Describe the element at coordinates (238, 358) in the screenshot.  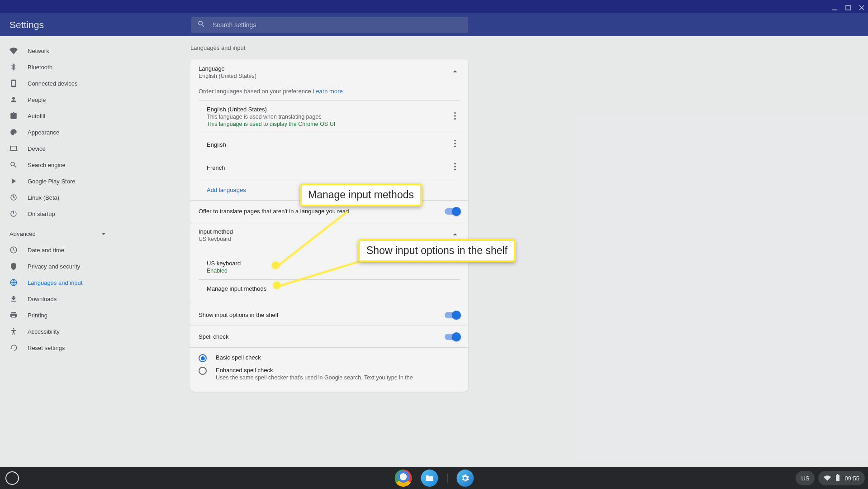
I see `basic-spell-label: Basic spell check` at that location.